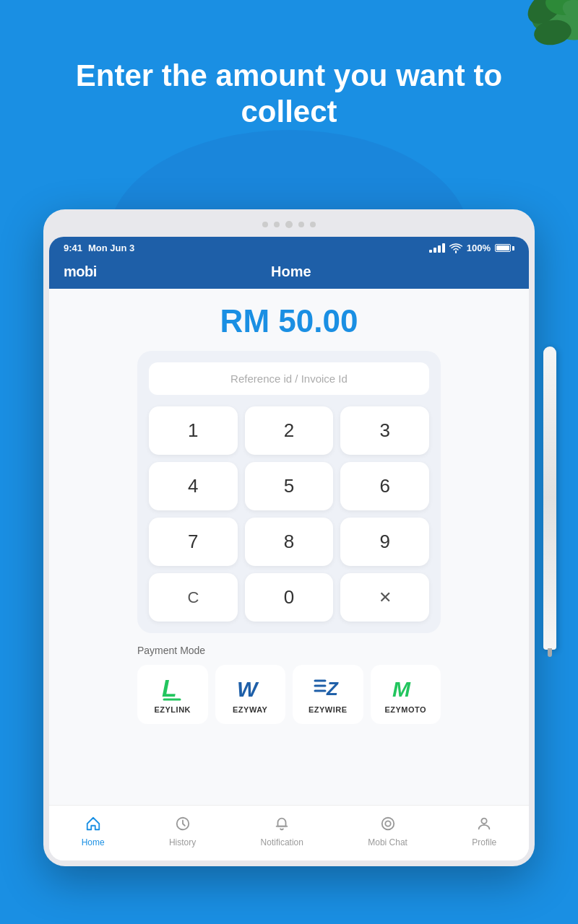 This screenshot has width=578, height=924. What do you see at coordinates (384, 541) in the screenshot?
I see `numpad-btn-9: 9` at bounding box center [384, 541].